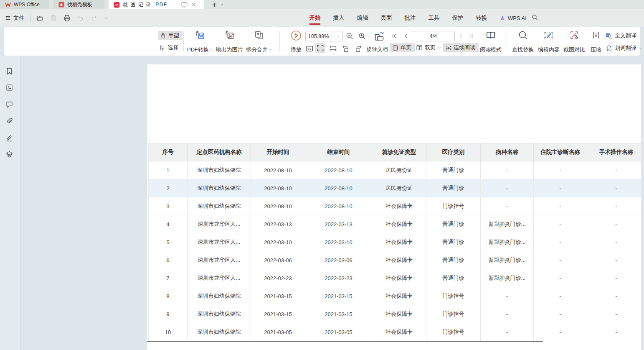  I want to click on page-number-input: 4/4, so click(434, 36).